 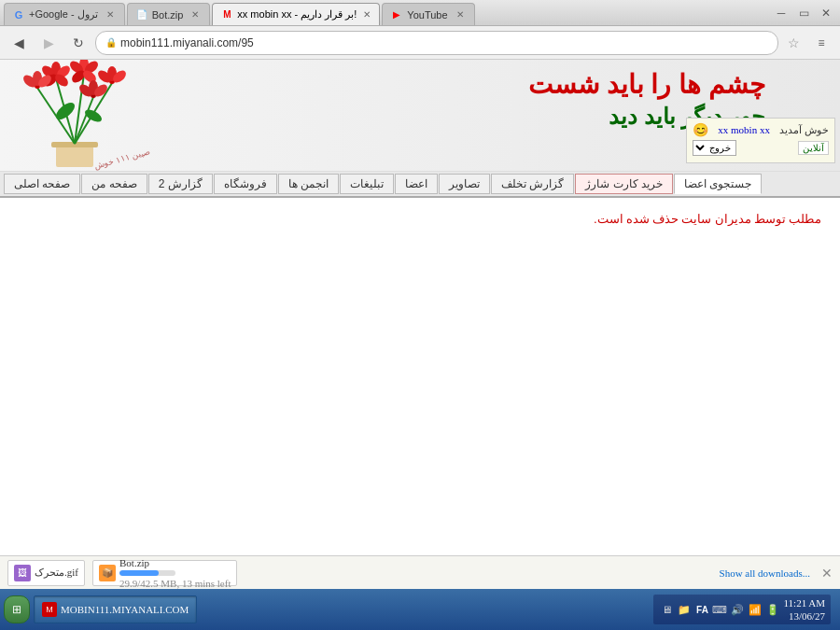 I want to click on bookmark-button: ☆, so click(x=793, y=43).